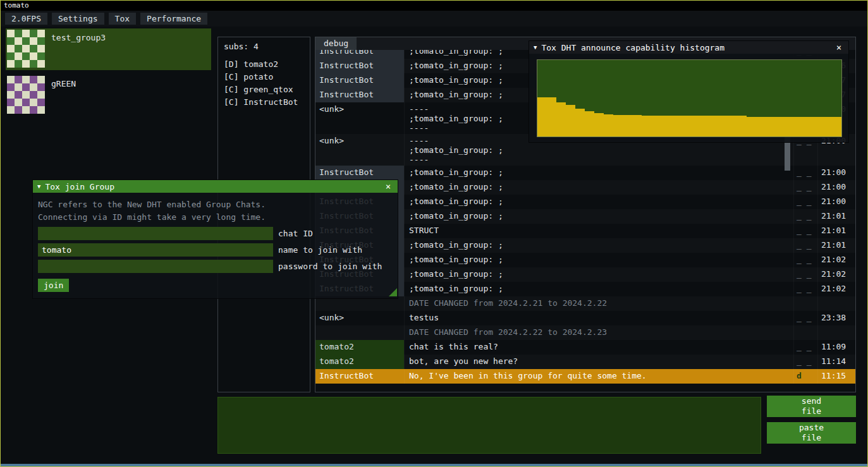 Image resolution: width=868 pixels, height=467 pixels. Describe the element at coordinates (689, 47) in the screenshot. I see `dht-histogram-window-titlebar: ▼ Tox DHT announce capability histogram …` at that location.